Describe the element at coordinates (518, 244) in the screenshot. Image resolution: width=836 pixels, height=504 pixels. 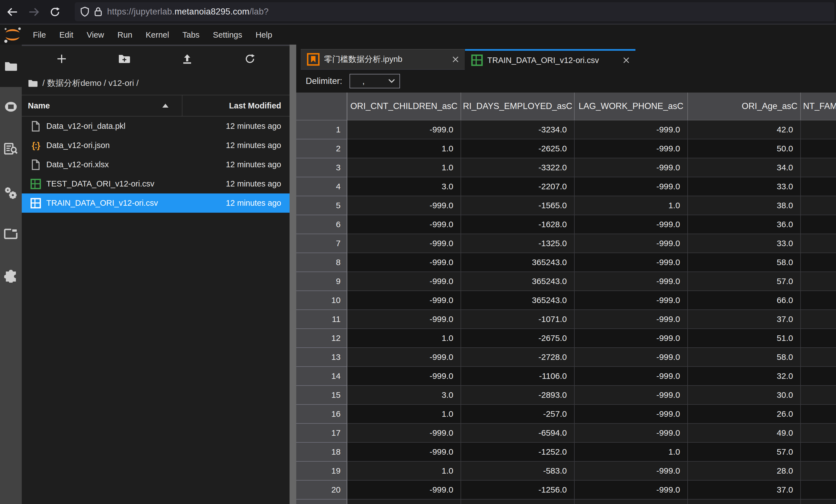
I see `grid-cell: -1325.0` at that location.